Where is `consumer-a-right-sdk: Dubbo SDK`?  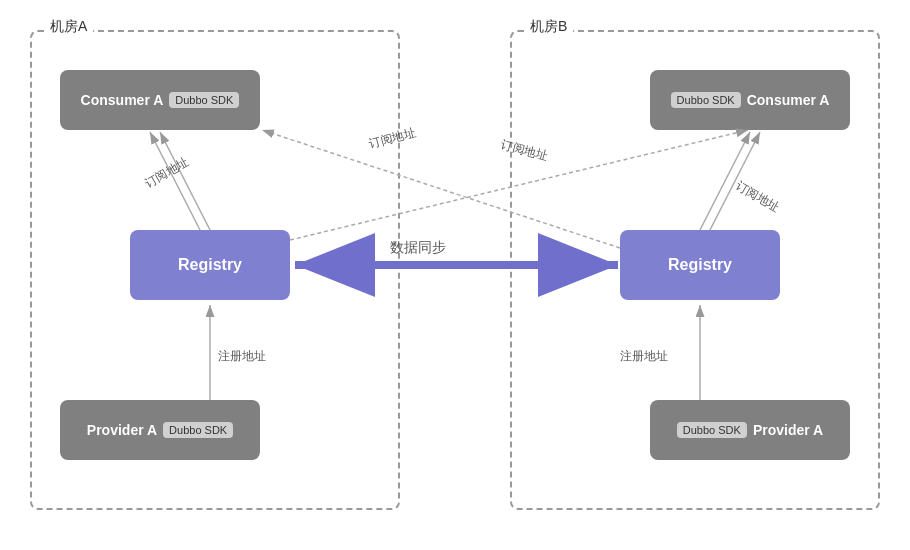
consumer-a-right-sdk: Dubbo SDK is located at coordinates (706, 100).